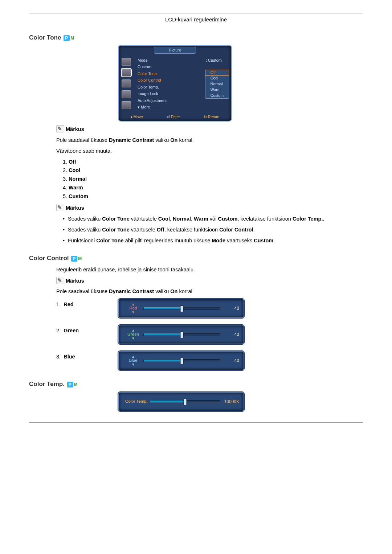 This screenshot has height=554, width=392. Describe the element at coordinates (175, 83) in the screenshot. I see `osd-screenshot: Picture Mode: Custom Custom Color Tone :…` at that location.